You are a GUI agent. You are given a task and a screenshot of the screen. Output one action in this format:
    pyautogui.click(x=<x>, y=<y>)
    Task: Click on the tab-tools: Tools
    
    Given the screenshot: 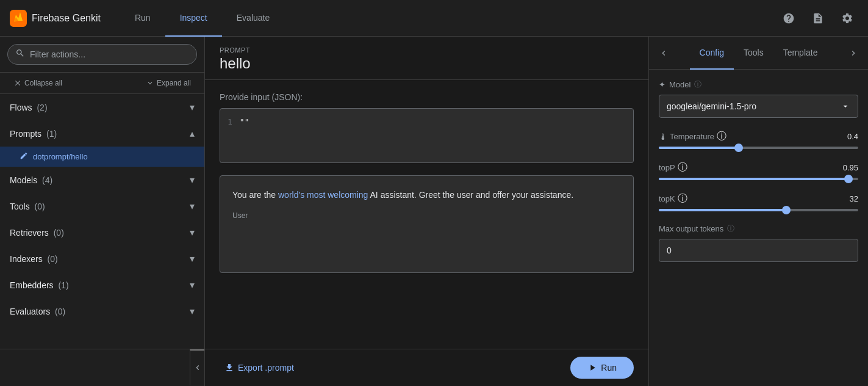 What is the action you would take?
    pyautogui.click(x=754, y=53)
    